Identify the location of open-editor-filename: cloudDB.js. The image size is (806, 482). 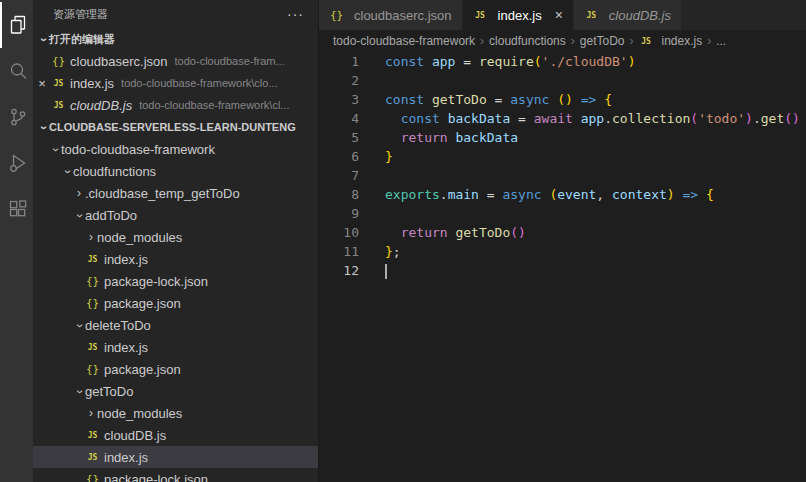
(101, 106).